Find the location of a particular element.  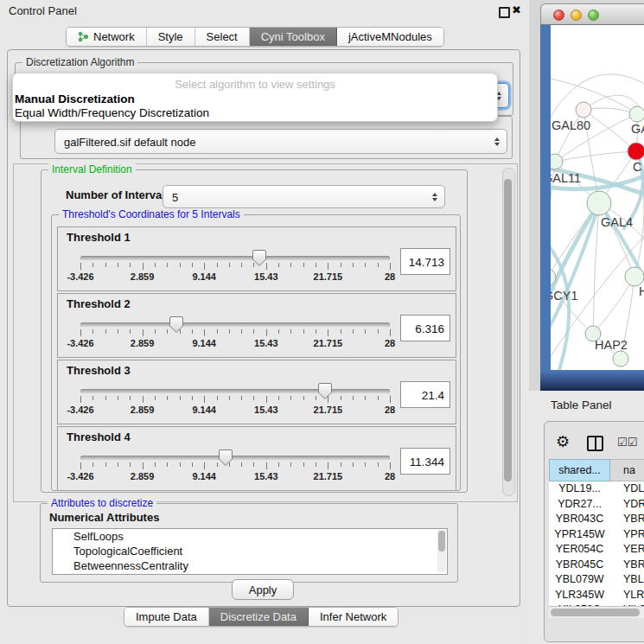

table-row: YBL079WYBL0 is located at coordinates (596, 580).